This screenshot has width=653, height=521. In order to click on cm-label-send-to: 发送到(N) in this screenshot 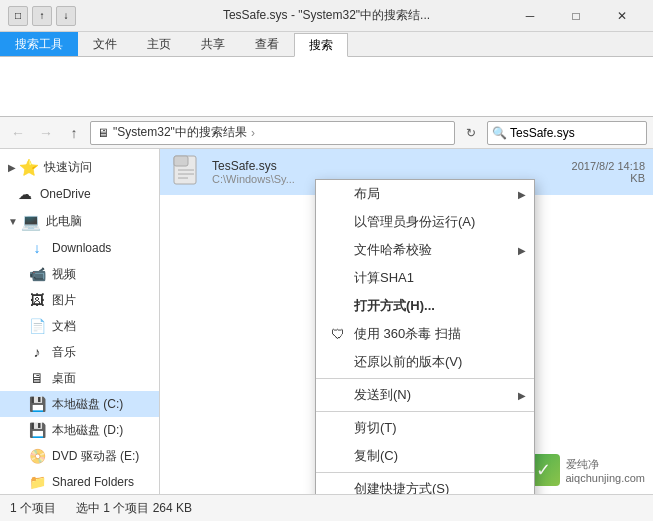, I will do `click(382, 395)`.